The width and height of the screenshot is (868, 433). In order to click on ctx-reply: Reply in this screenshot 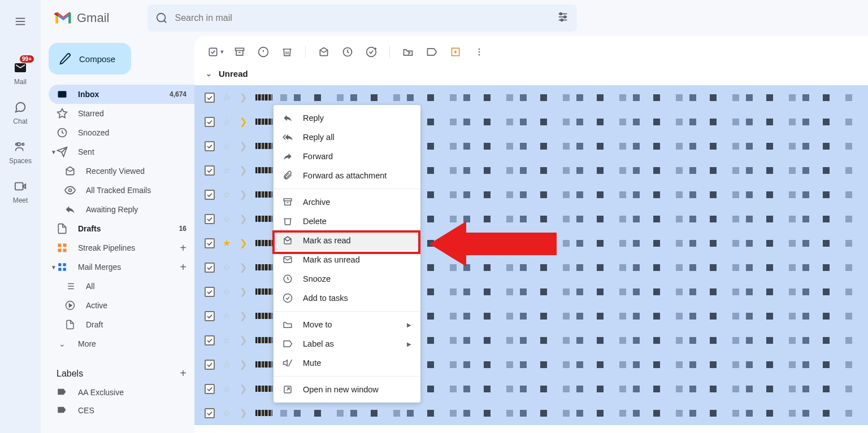, I will do `click(347, 118)`.